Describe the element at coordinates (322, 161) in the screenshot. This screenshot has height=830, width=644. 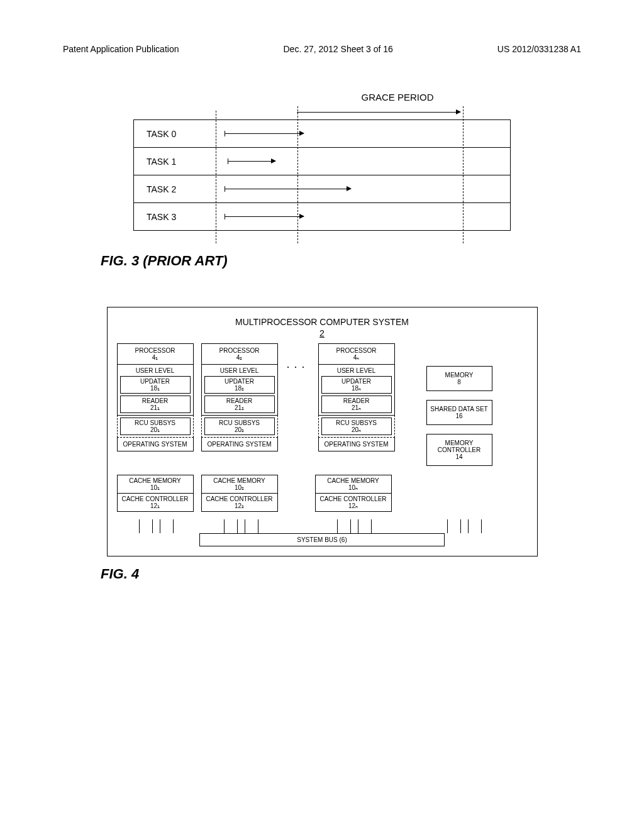
I see `fig3: GRACE PERIOD TASK 0 TASK 1 TASK 2 TAS` at that location.